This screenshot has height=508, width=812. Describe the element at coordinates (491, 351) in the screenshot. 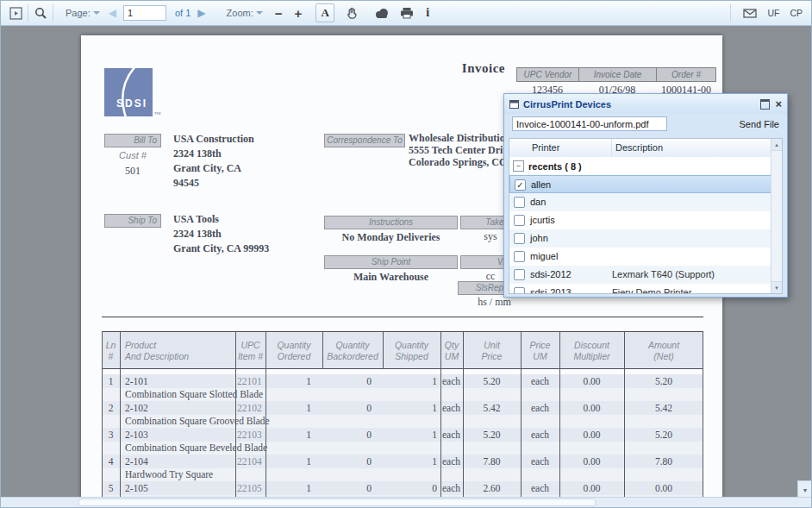

I see `items-header-cell: UnitPrice` at that location.